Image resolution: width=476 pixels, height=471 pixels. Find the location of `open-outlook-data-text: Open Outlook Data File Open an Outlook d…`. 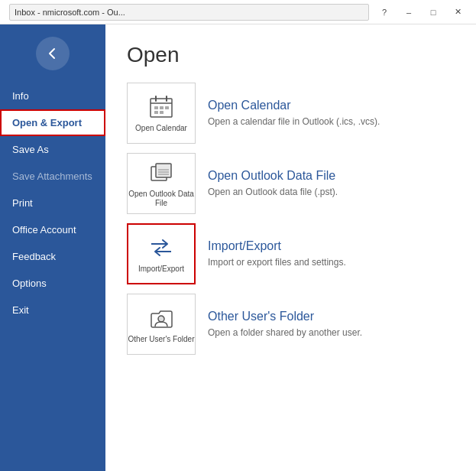

open-outlook-data-text: Open Outlook Data File Open an Outlook d… is located at coordinates (332, 184).